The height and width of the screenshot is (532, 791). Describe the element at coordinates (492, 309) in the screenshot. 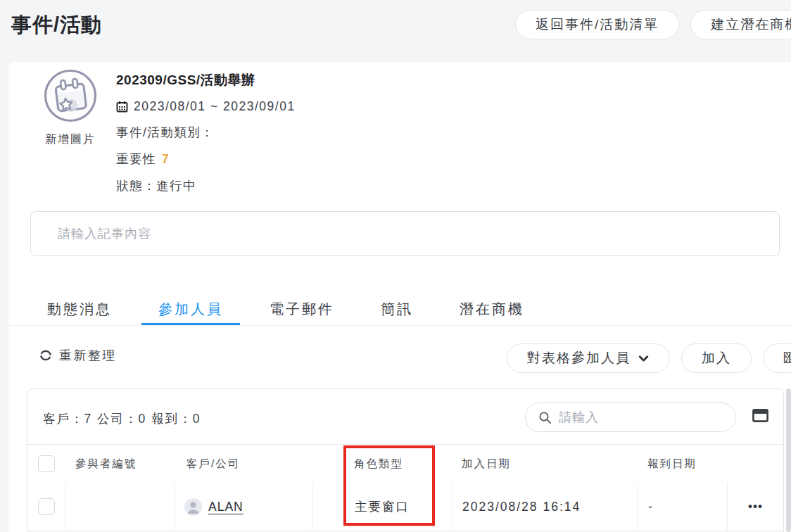

I see `tab-opportunities: 潛在商機` at that location.